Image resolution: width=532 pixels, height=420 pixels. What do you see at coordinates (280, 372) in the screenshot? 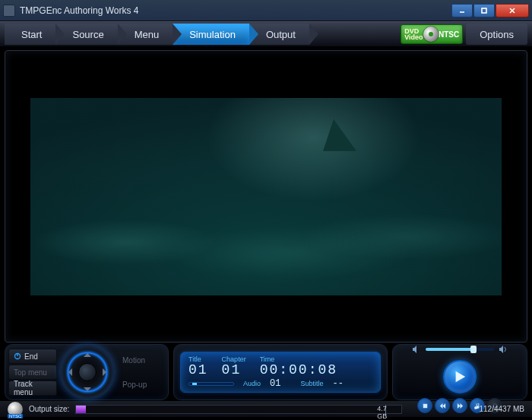
I see `info-display: Title 01 Chapter 01 Time 00:00:08 Audio …` at bounding box center [280, 372].